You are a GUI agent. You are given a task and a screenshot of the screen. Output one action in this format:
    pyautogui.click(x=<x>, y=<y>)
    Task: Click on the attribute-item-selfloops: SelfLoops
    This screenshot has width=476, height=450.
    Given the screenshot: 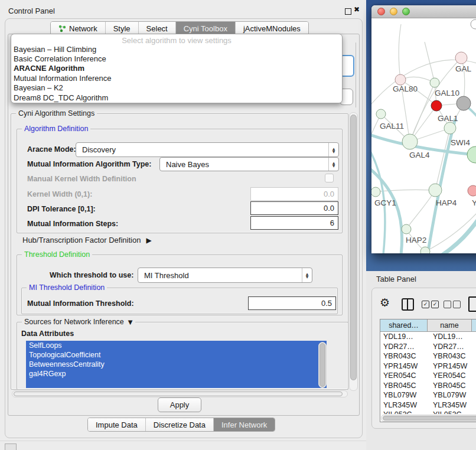 What is the action you would take?
    pyautogui.click(x=176, y=345)
    